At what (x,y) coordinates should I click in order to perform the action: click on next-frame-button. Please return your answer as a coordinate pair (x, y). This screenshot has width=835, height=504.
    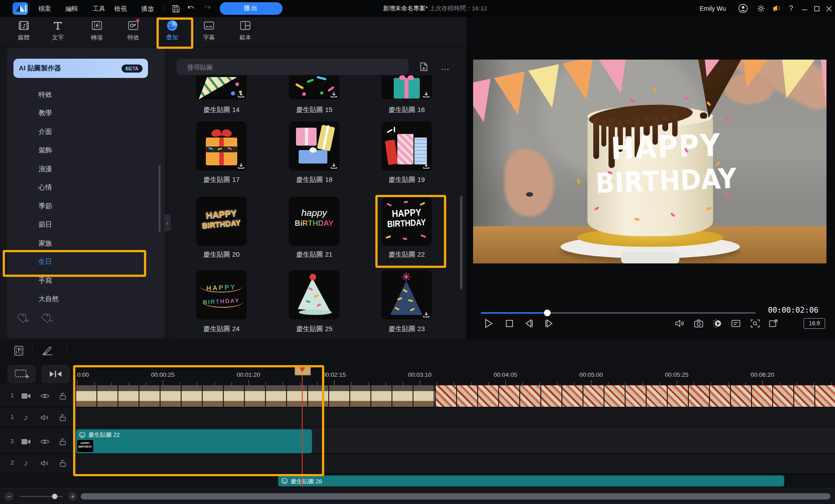
    Looking at the image, I should click on (549, 323).